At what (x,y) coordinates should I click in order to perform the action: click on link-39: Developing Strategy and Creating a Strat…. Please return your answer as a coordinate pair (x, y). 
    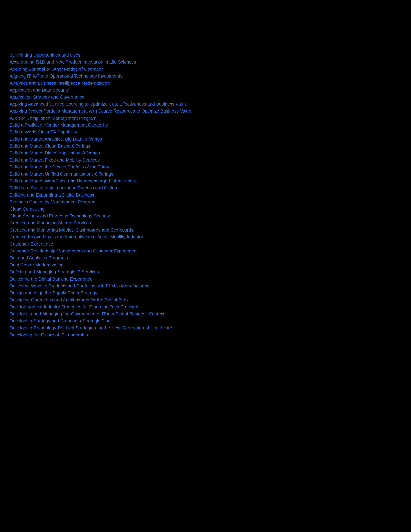
    Looking at the image, I should click on (206, 321).